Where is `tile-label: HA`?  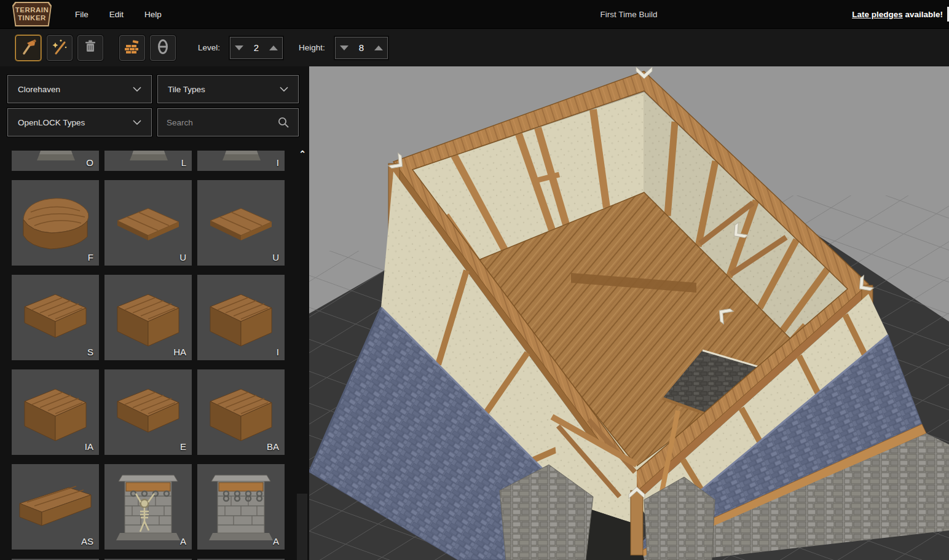 tile-label: HA is located at coordinates (179, 352).